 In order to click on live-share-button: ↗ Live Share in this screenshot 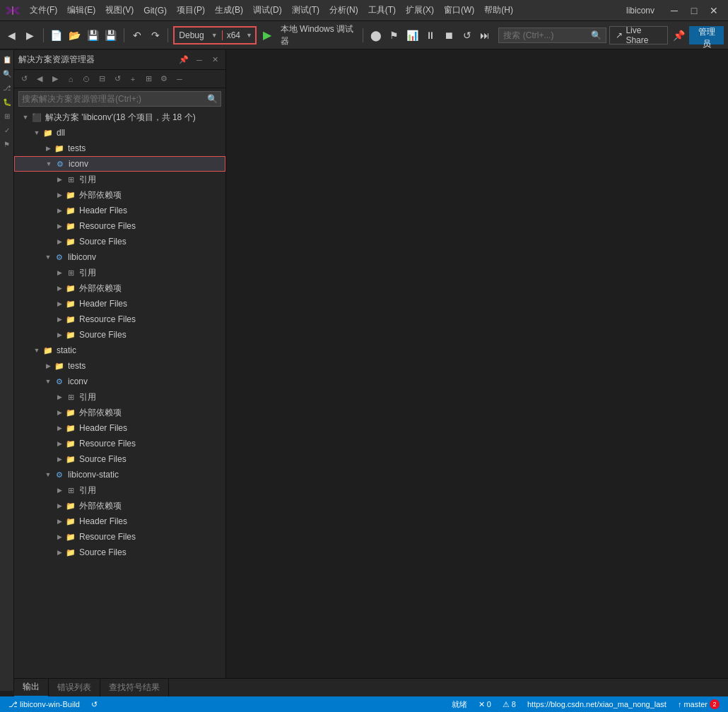, I will do `click(639, 35)`.